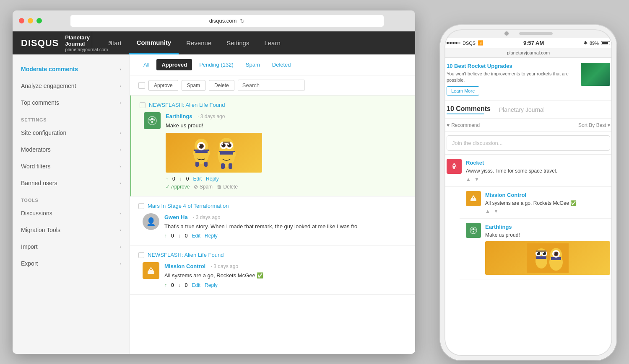 This screenshot has width=629, height=364. Describe the element at coordinates (238, 43) in the screenshot. I see `nav-link-settings: Settings` at that location.